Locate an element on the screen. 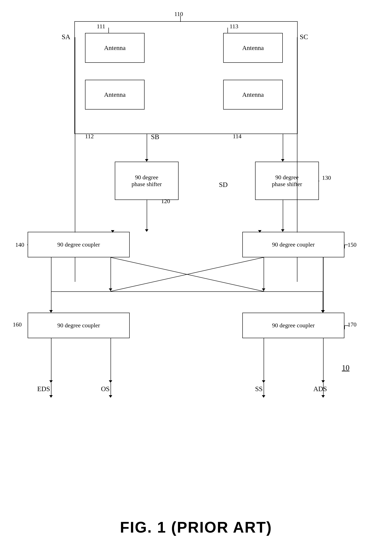  label-114: 114 is located at coordinates (237, 136).